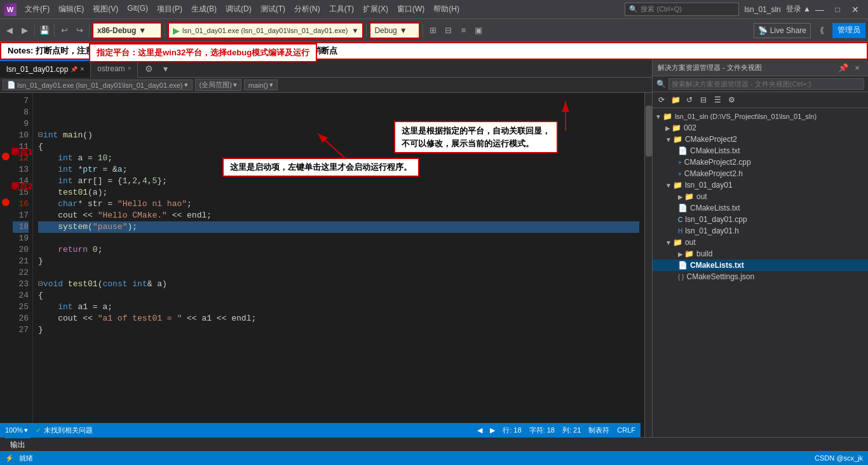 The height and width of the screenshot is (465, 868). Describe the element at coordinates (572, 430) in the screenshot. I see `sb-col: 列: 21` at that location.